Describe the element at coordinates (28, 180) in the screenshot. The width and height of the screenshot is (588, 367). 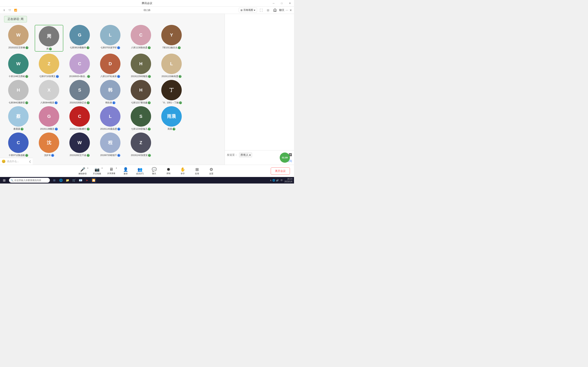
I see `taskbar-search-text: 在这里输入你要搜索的内容` at that location.